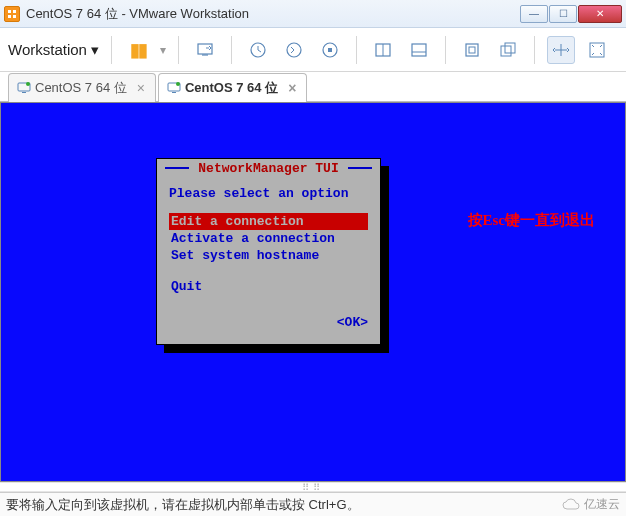 This screenshot has width=626, height=524. I want to click on close-button: ✕, so click(600, 14).